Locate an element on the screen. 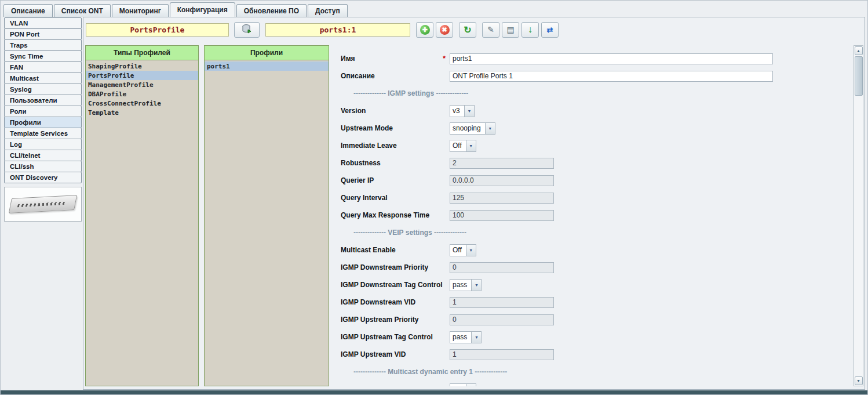 This screenshot has height=395, width=868. database-icon is located at coordinates (247, 30).